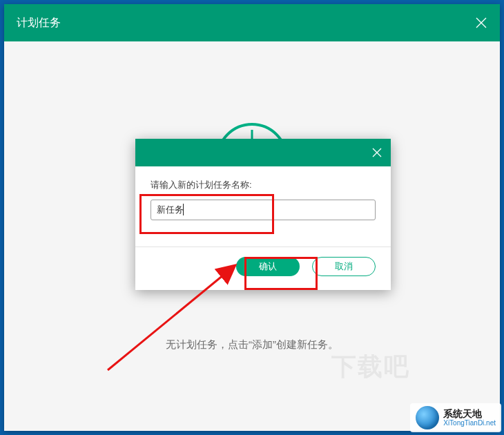 The height and width of the screenshot is (435, 504). Describe the element at coordinates (263, 185) in the screenshot. I see `dialog-label: 请输入新的计划任务名称:` at that location.